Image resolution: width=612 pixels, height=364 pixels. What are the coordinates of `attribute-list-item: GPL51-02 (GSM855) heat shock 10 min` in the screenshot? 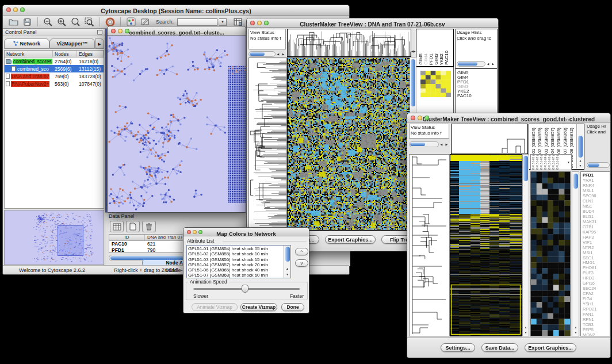 It's located at (236, 254).